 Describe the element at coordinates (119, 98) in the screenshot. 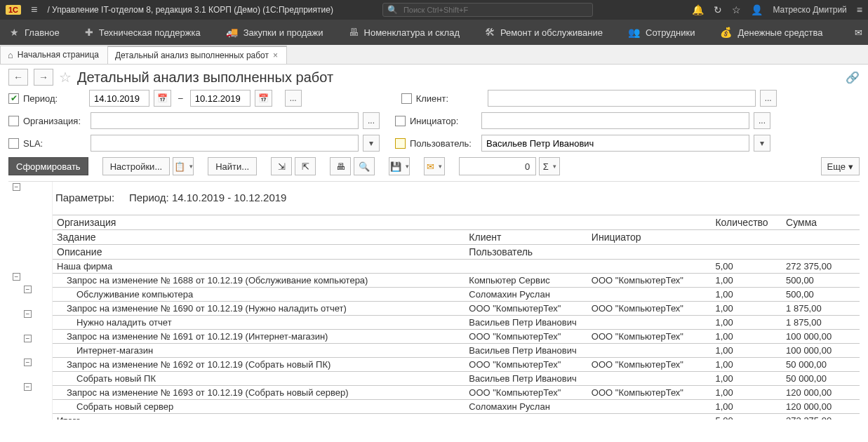

I see `date-from-input` at that location.